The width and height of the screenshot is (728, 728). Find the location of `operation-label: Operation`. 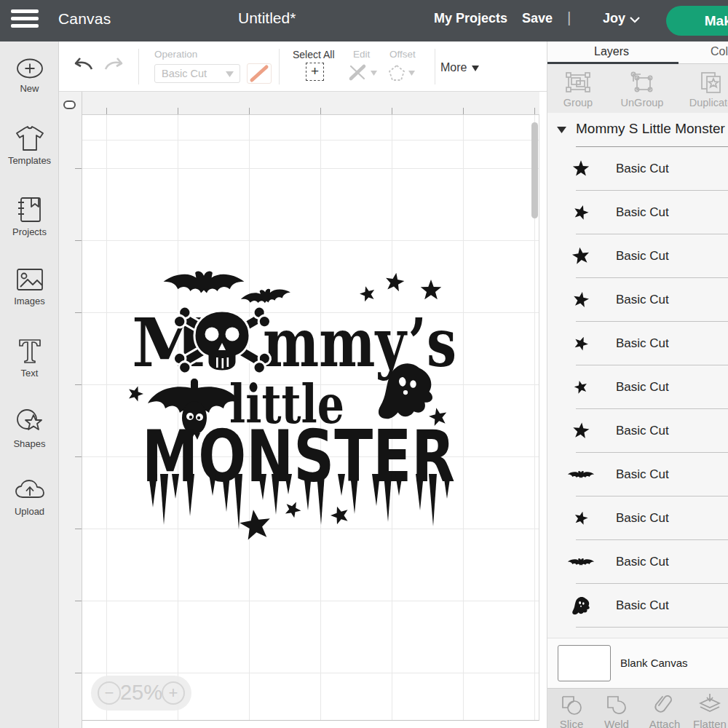

operation-label: Operation is located at coordinates (176, 54).